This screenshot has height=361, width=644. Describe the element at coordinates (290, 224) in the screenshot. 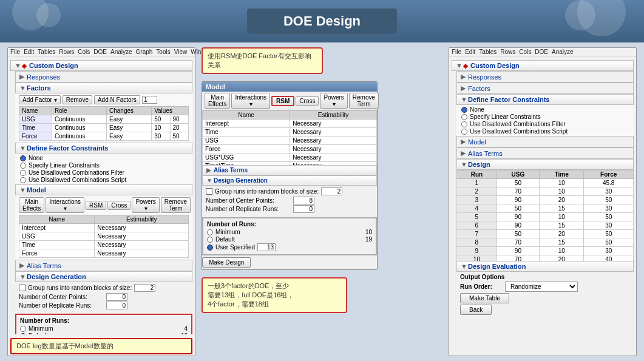

I see `popup-num-runs-title: Number of Runs:` at that location.